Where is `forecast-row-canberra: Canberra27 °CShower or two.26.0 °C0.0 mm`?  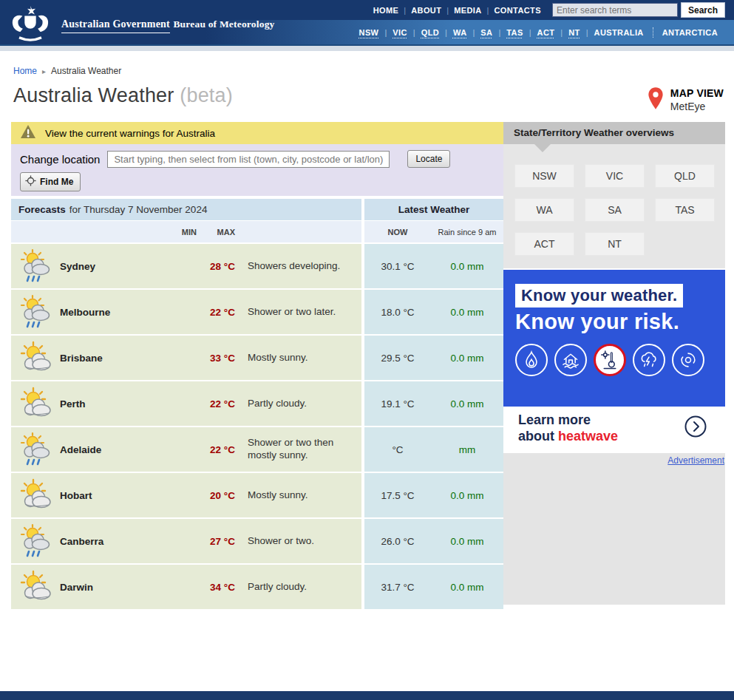
forecast-row-canberra: Canberra27 °CShower or two.26.0 °C0.0 mm is located at coordinates (257, 541).